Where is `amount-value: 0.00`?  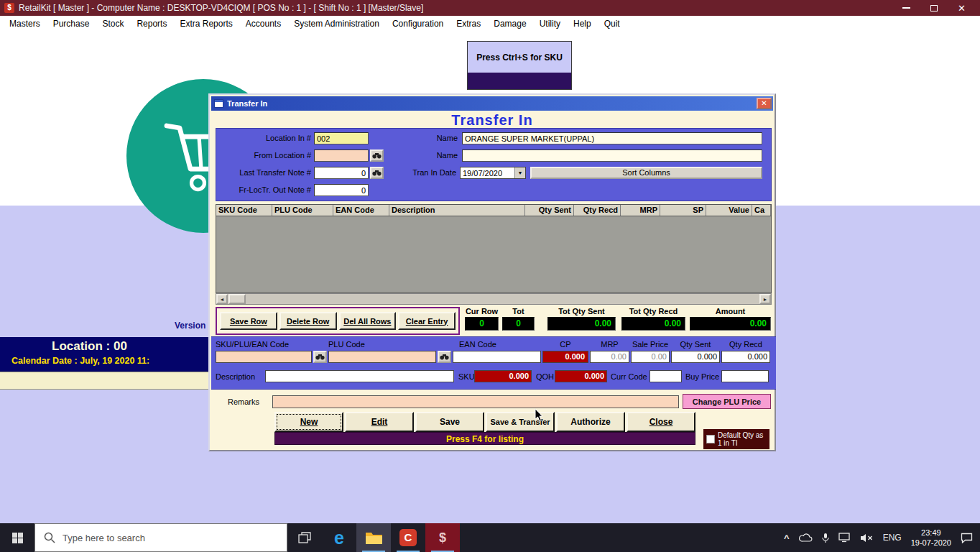
amount-value: 0.00 is located at coordinates (730, 323).